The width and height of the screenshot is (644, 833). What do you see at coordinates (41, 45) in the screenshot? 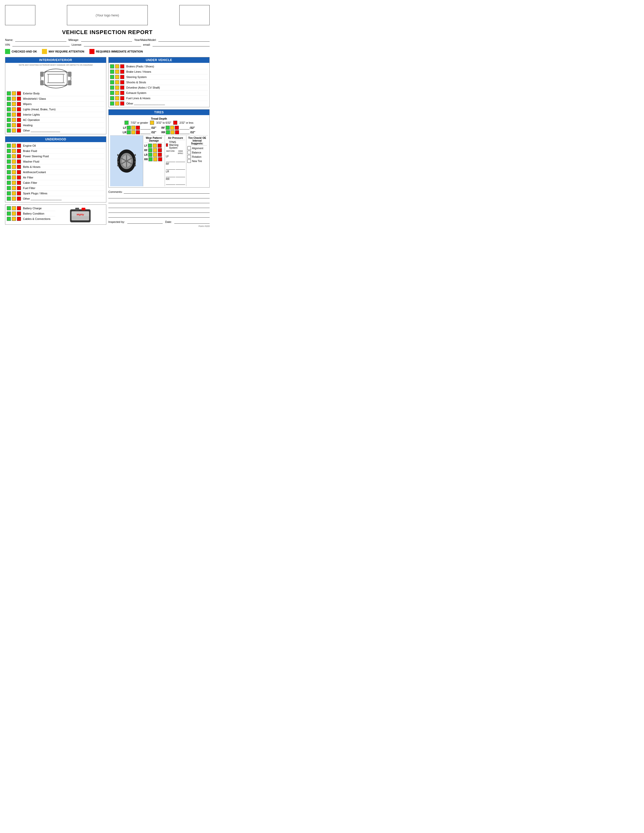
I see `vin-input` at bounding box center [41, 45].